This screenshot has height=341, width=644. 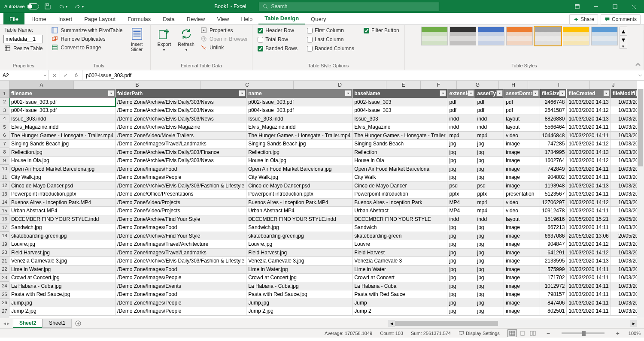 What do you see at coordinates (282, 18) in the screenshot?
I see `ribbon-tab-table-design: Table Design` at bounding box center [282, 18].